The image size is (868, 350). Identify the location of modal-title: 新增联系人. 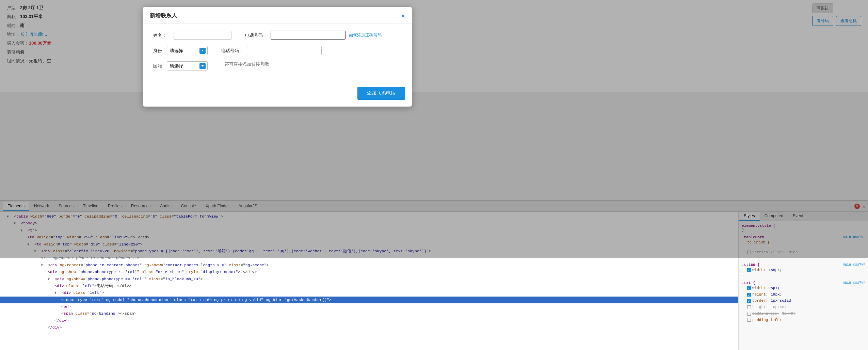
(163, 16).